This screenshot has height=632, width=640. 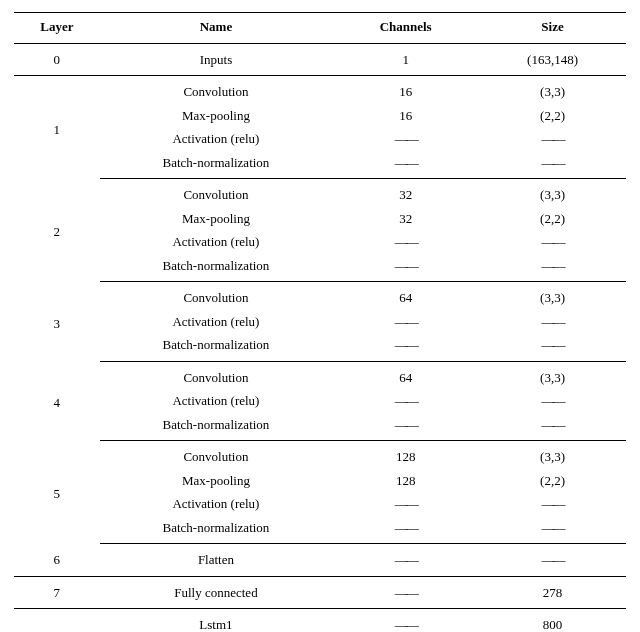 I want to click on cell-layer: 8, so click(x=57, y=621).